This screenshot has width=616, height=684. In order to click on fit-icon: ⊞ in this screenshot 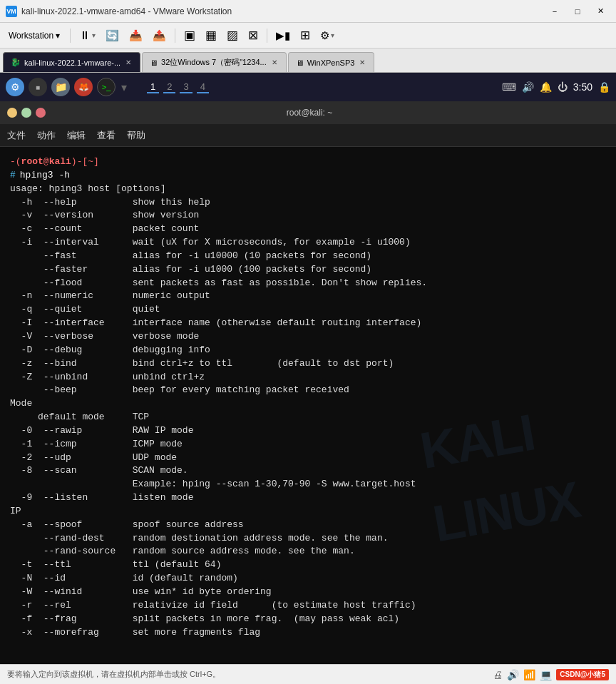, I will do `click(305, 36)`.